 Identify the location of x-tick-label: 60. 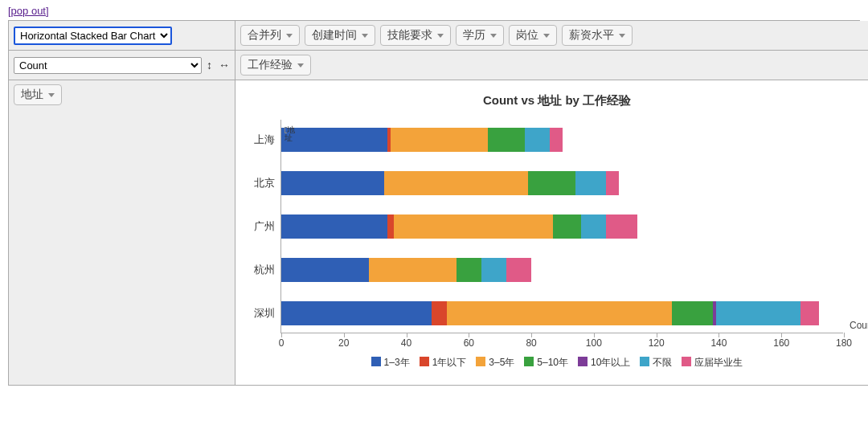
(469, 343).